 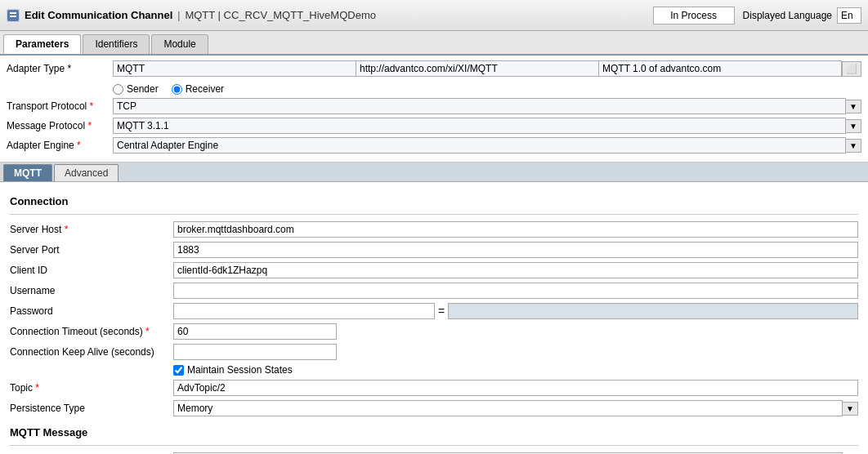 I want to click on message-protocol-control: ▼, so click(x=487, y=126).